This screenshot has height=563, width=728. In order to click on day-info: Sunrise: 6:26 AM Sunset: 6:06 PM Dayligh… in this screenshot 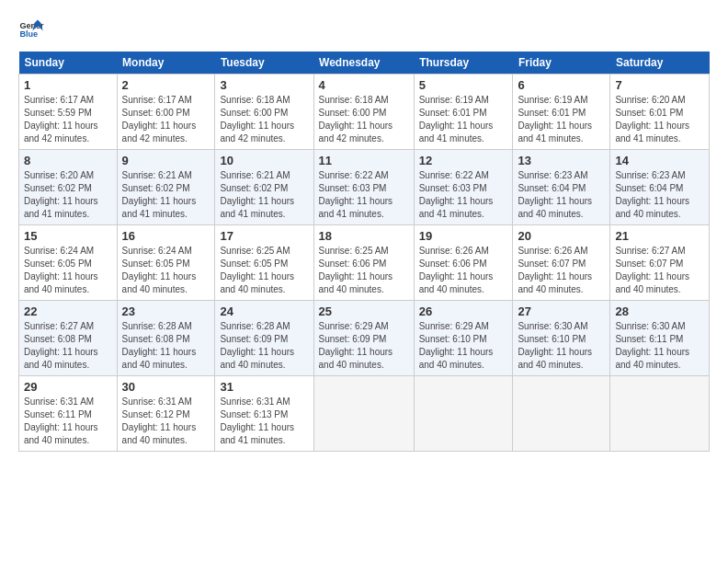, I will do `click(463, 270)`.